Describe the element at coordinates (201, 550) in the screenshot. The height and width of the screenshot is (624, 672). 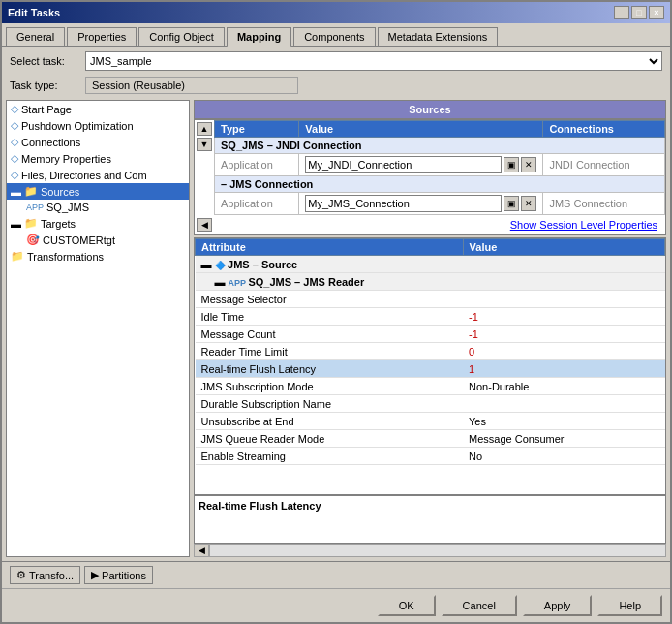
I see `scroll-left-btn: ◀` at that location.